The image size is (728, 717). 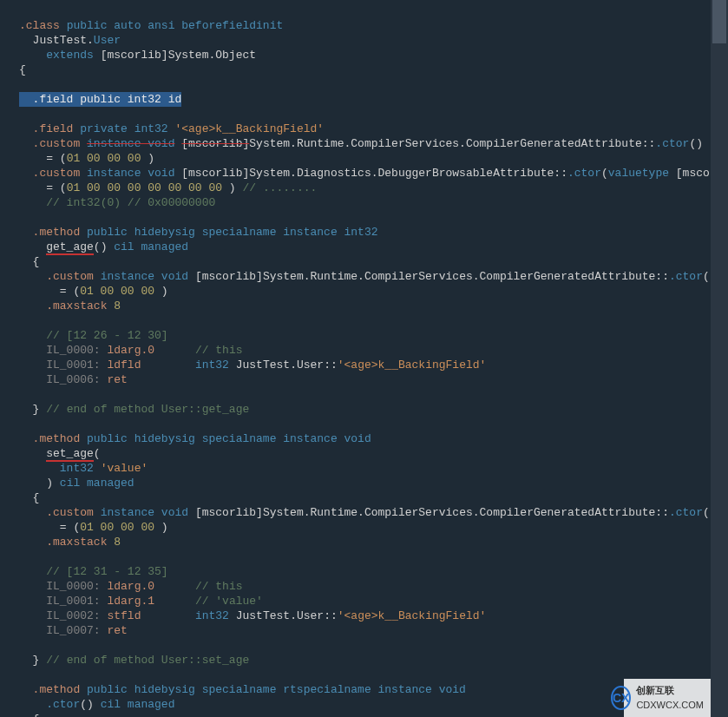 I want to click on modifiers: public hidebysig specialname rtspecialna…, so click(x=276, y=689).